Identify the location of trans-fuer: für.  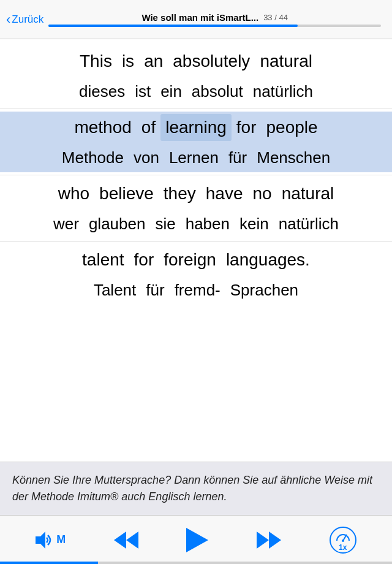
(238, 158).